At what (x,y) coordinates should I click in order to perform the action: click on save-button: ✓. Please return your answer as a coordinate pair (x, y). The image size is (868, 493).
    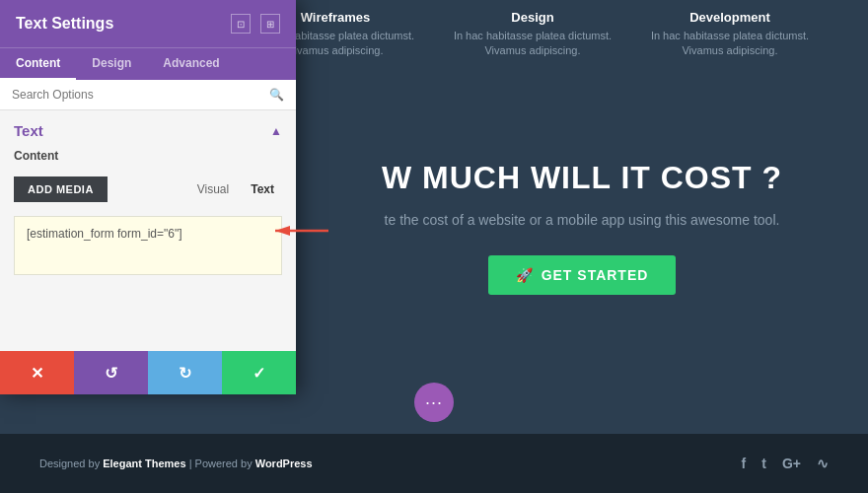
    Looking at the image, I should click on (258, 373).